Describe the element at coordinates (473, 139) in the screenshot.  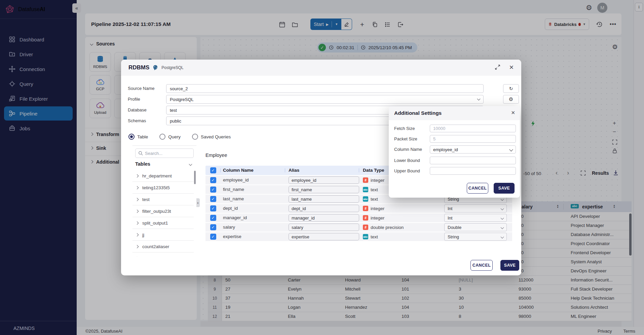
I see `packet-size-input` at that location.